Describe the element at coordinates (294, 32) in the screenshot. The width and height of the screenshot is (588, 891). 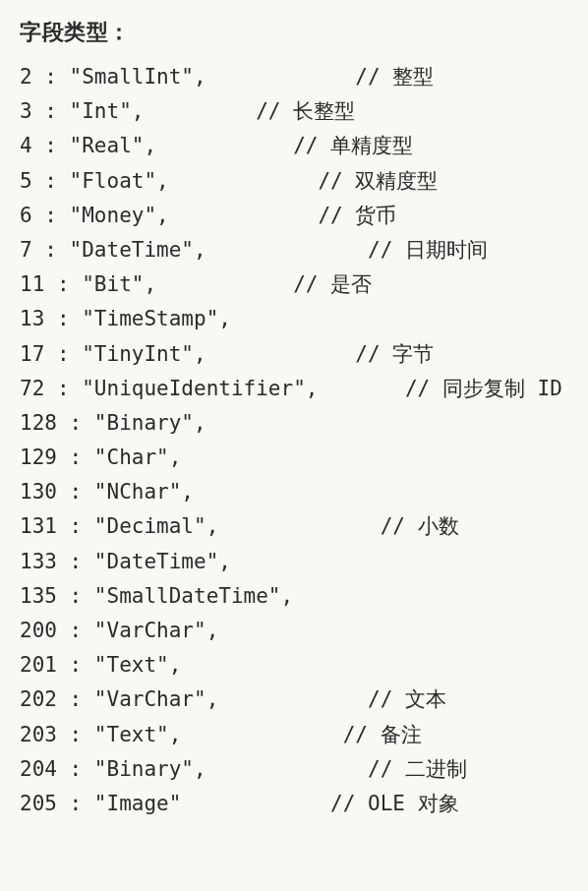
I see `section-title: 字段类型：` at that location.